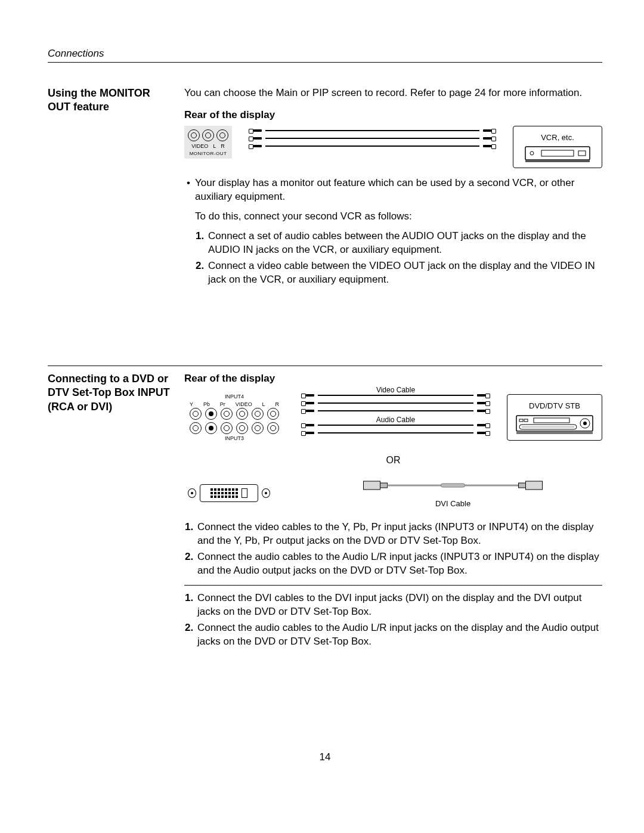  I want to click on step-text: Connect the video cables to the Y, Pb, P…, so click(400, 534).